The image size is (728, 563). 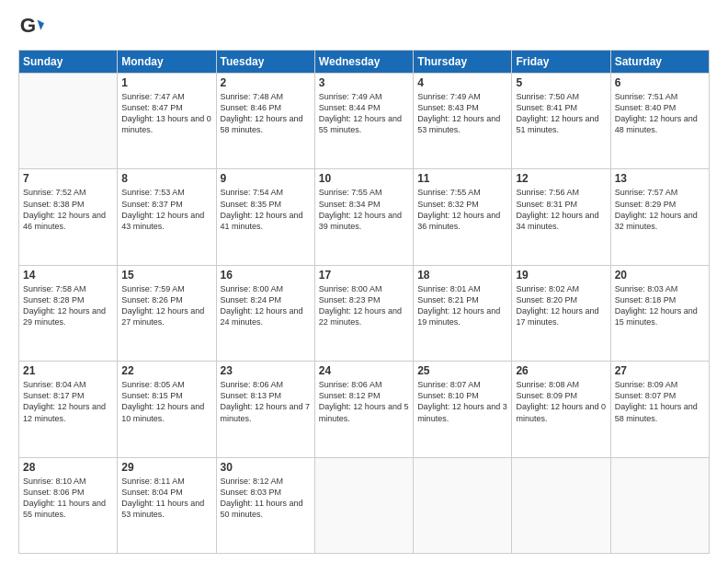 I want to click on day-info: Sunrise: 7:55 AMSunset: 8:32 PMDaylight:…, so click(x=462, y=210).